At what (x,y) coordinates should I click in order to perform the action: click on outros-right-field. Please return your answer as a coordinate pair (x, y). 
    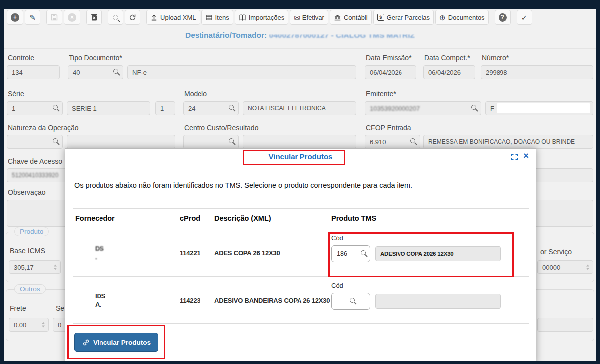
    Looking at the image, I should click on (565, 325).